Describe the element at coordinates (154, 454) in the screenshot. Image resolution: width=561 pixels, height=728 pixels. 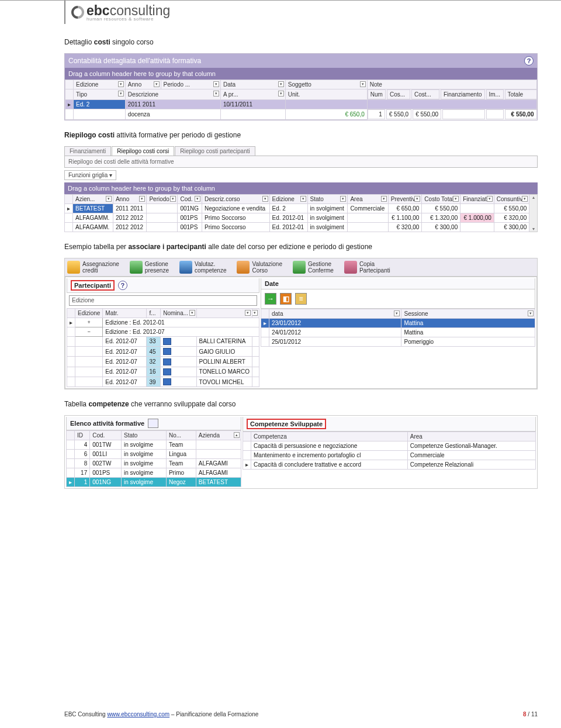
I see `activity-row: 6001LIin svolgimeLingua` at that location.